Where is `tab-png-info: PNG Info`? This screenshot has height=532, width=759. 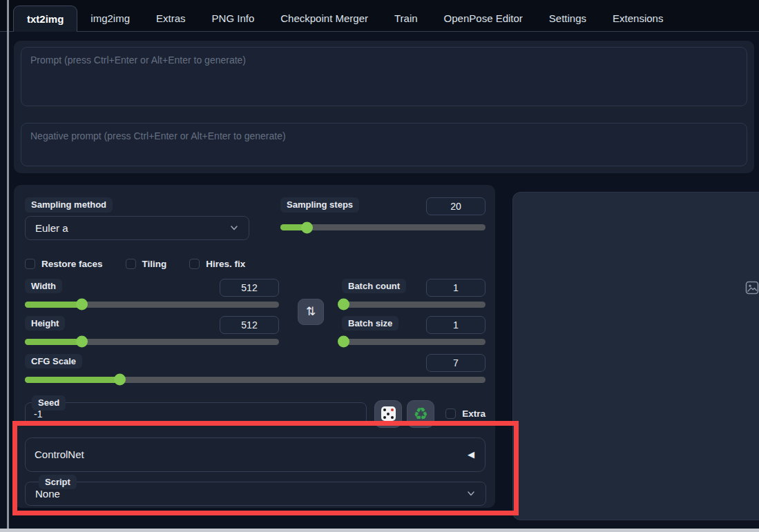
tab-png-info: PNG Info is located at coordinates (233, 18).